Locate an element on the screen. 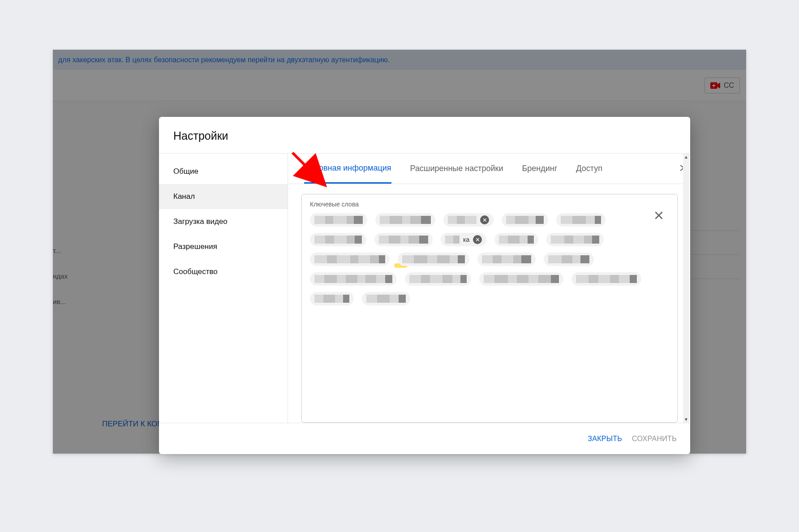 This screenshot has width=799, height=532. sidebar-item-channel: Канал is located at coordinates (223, 197).